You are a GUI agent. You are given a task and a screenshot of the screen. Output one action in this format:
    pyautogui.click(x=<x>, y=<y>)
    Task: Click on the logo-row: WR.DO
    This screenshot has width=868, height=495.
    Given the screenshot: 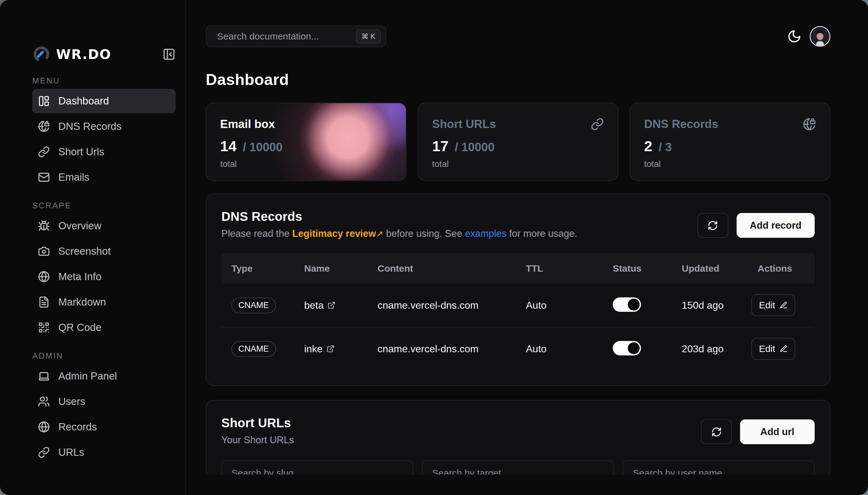 What is the action you would take?
    pyautogui.click(x=104, y=54)
    